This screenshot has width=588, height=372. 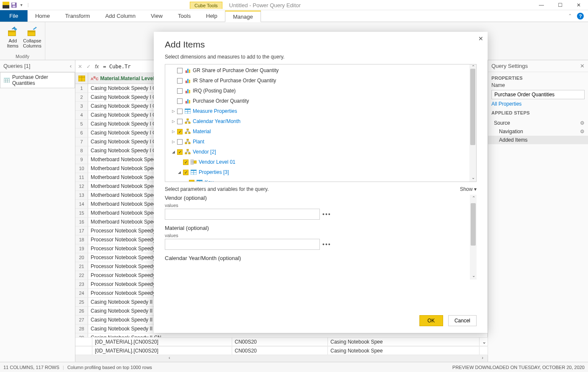 What do you see at coordinates (483, 358) in the screenshot?
I see `scroll-right-icon: ›` at bounding box center [483, 358].